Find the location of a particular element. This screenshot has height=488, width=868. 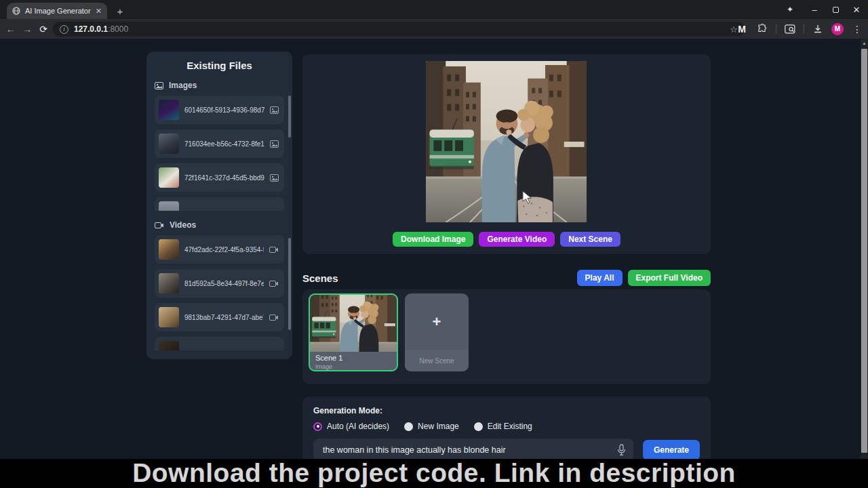

scenes-heading: Scenes is located at coordinates (320, 278).